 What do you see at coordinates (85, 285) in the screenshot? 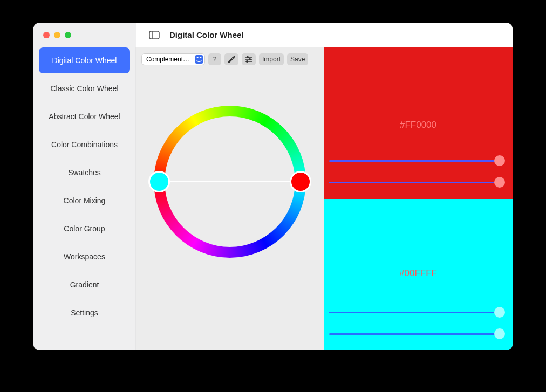
I see `sidebar-item-label: Gradient` at bounding box center [85, 285].